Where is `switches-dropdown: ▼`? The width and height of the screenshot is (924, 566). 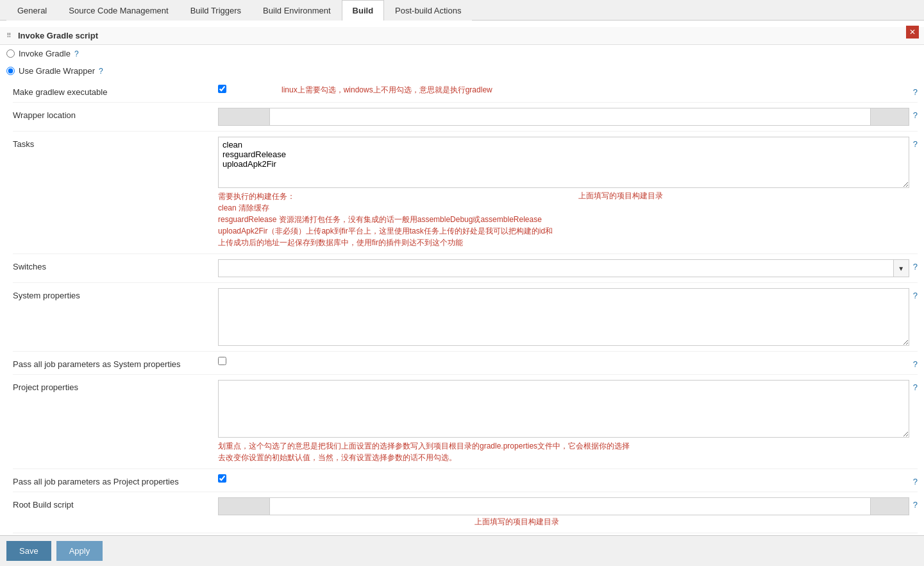 switches-dropdown: ▼ is located at coordinates (902, 268).